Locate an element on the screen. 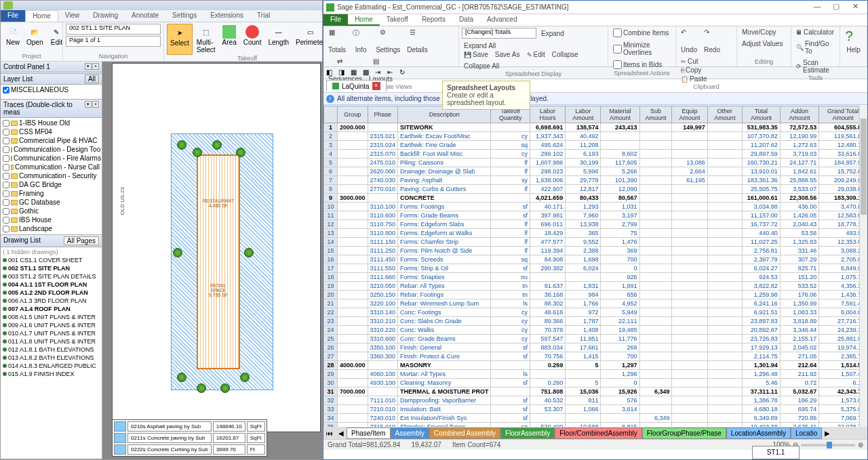 The image size is (868, 460). table-row: 213220.100Rebar: Wiremesh Lump Sumls88.3… is located at coordinates (595, 304).